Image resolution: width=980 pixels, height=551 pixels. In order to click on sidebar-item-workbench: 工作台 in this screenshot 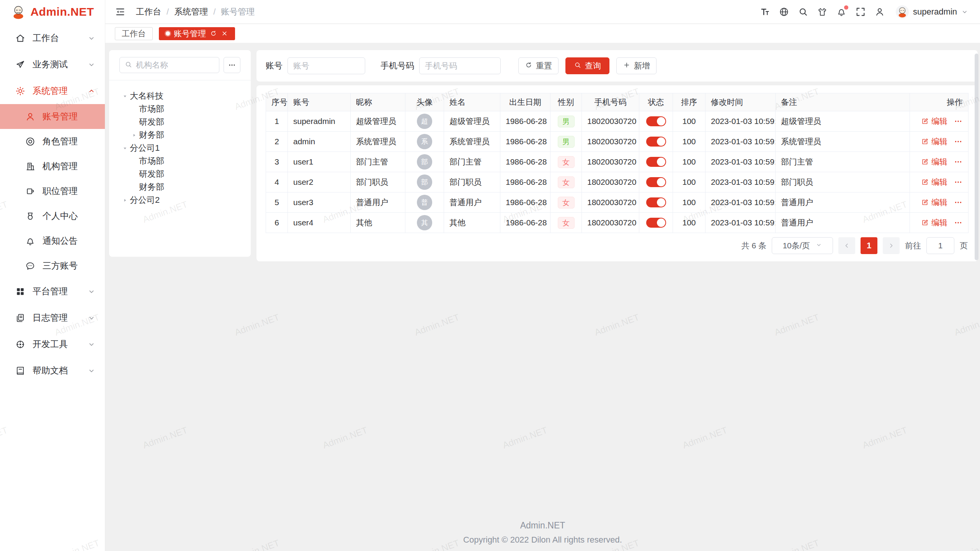, I will do `click(52, 38)`.